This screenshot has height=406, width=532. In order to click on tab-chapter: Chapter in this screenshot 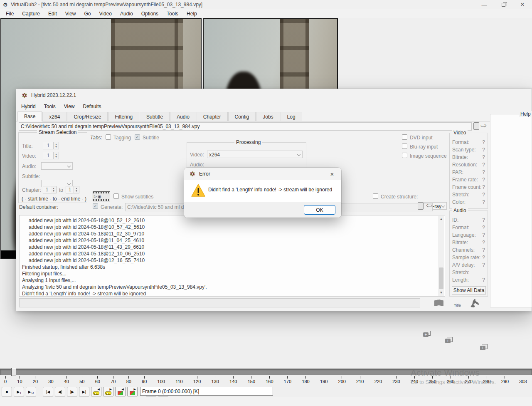, I will do `click(212, 116)`.